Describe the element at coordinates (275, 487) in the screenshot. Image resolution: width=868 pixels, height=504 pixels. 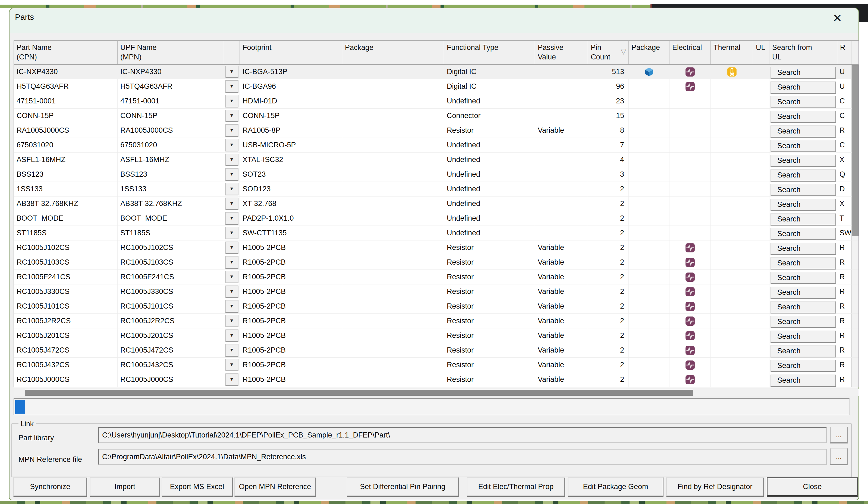
I see `open-mpn-reference-button: Open MPN Reference` at that location.